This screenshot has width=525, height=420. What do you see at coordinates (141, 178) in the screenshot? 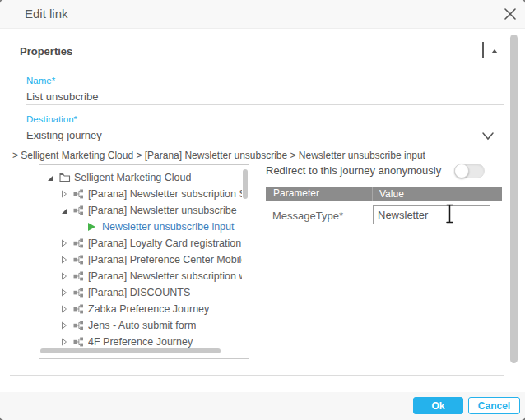
I see `tree-item: Selligent Marketing Cloud` at bounding box center [141, 178].